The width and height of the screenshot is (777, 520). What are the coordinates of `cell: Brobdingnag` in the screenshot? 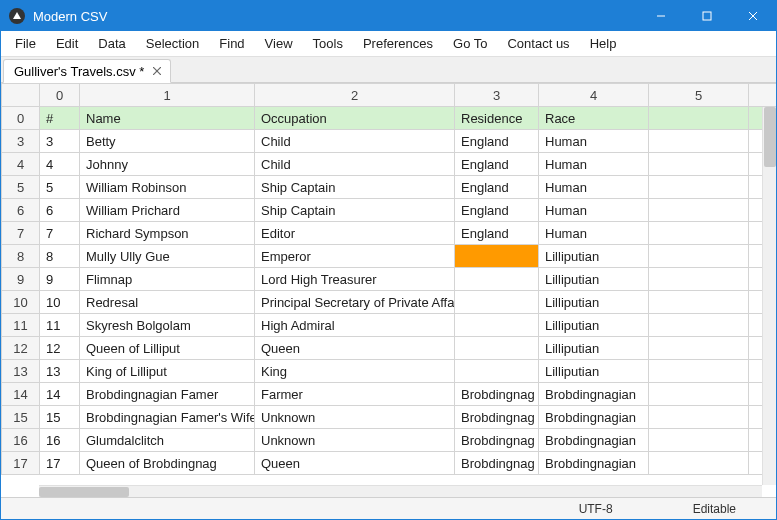 It's located at (497, 464).